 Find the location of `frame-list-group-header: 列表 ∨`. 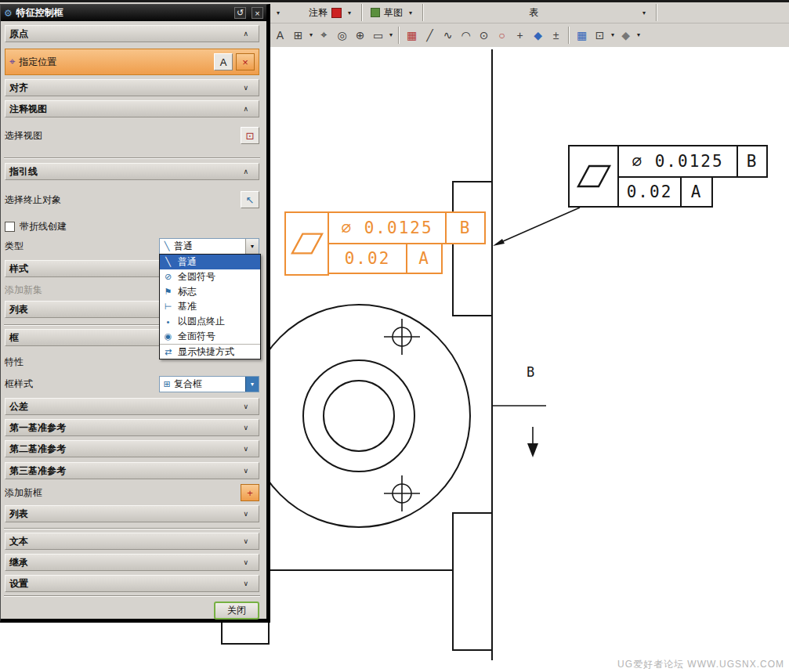

frame-list-group-header: 列表 ∨ is located at coordinates (132, 514).